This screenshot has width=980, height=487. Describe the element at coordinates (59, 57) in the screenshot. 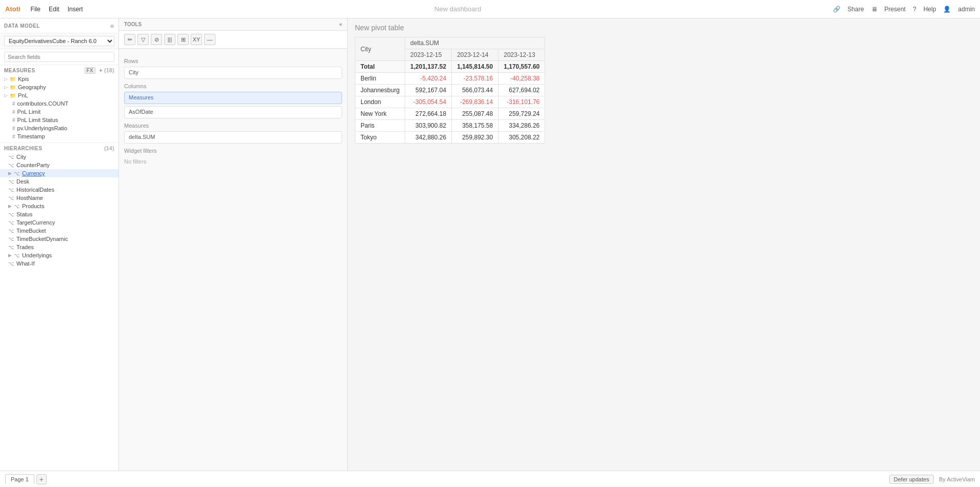

I see `search-input` at that location.